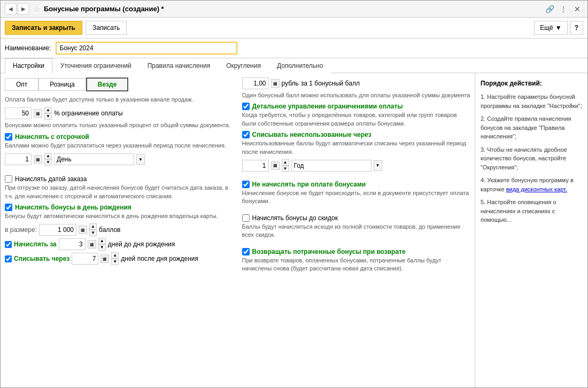 This screenshot has height=388, width=588. What do you see at coordinates (312, 135) in the screenshot?
I see `writeoff-unused-label: Списывать неиспользованные через` at bounding box center [312, 135].